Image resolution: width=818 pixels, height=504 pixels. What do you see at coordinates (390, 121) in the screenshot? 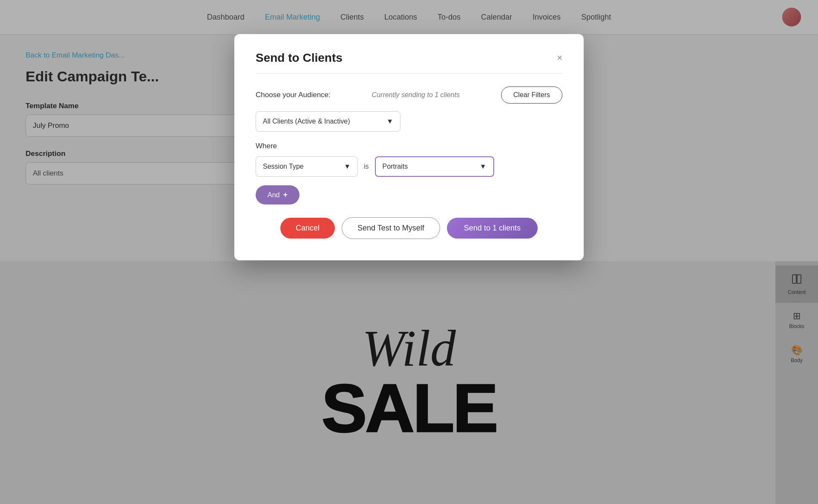
I see `audience-chevron-icon: ▼` at bounding box center [390, 121].